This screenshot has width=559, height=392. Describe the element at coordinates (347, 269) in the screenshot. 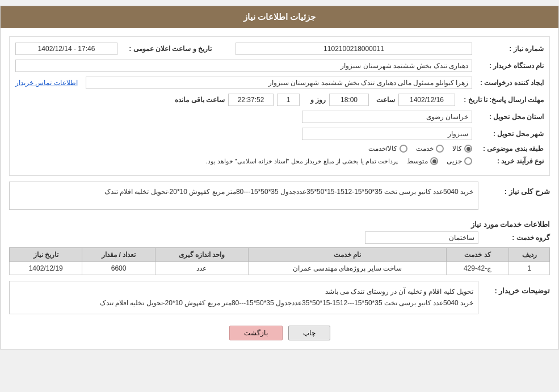

I see `cell-col-name: ساخت سایر پروژه‌های مهندسی عمران` at that location.